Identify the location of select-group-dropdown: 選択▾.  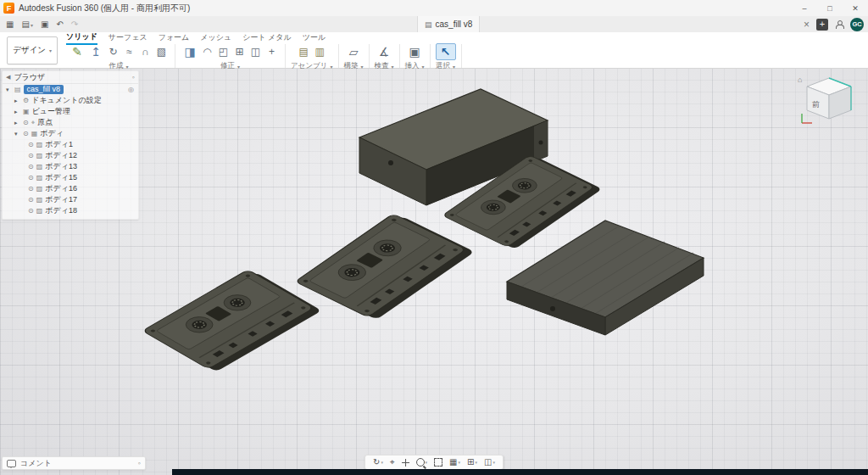
(446, 66).